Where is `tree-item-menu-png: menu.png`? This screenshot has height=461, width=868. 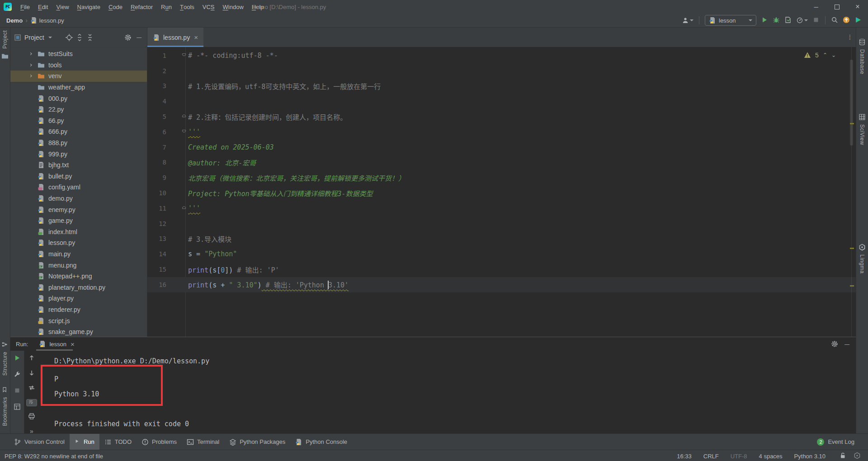 tree-item-menu-png: menu.png is located at coordinates (79, 265).